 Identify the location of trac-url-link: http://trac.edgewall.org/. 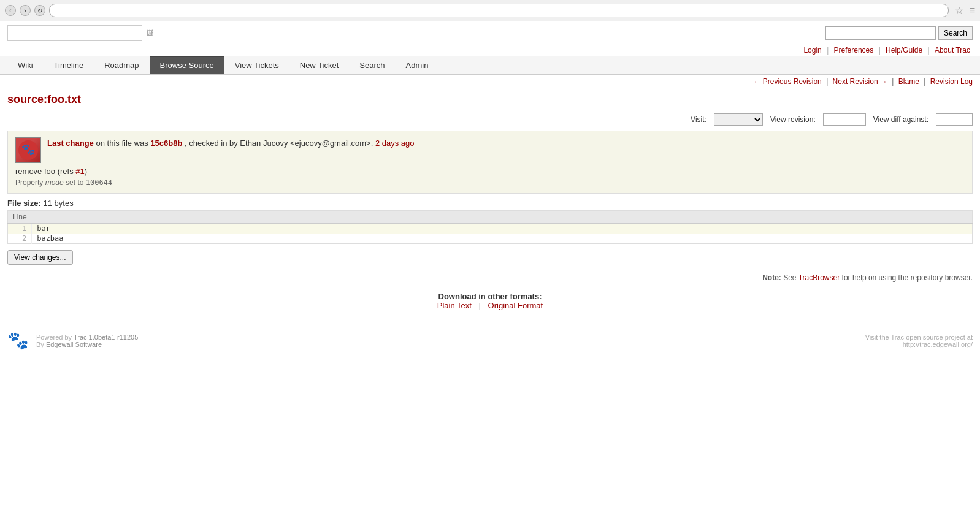
(938, 344).